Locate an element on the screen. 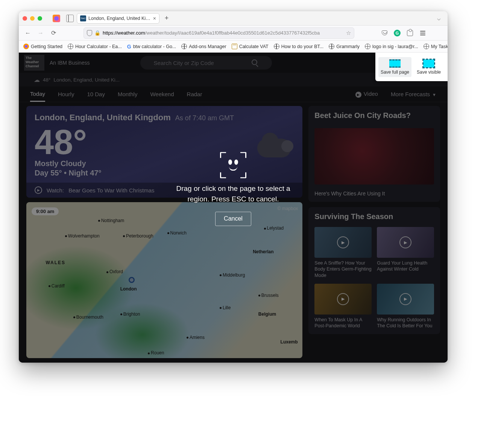 The width and height of the screenshot is (504, 428). screenshot-instructions: Drag or click on the page to select a re… is located at coordinates (233, 189).